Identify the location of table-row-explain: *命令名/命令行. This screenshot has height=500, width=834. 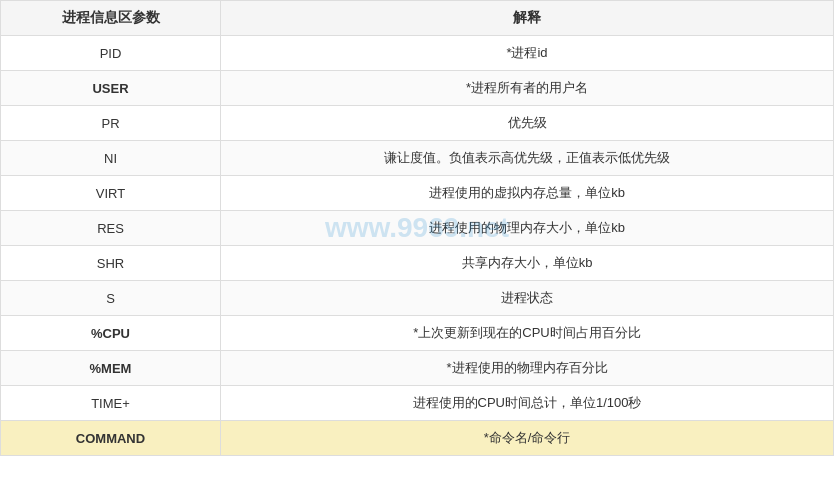
(528, 438).